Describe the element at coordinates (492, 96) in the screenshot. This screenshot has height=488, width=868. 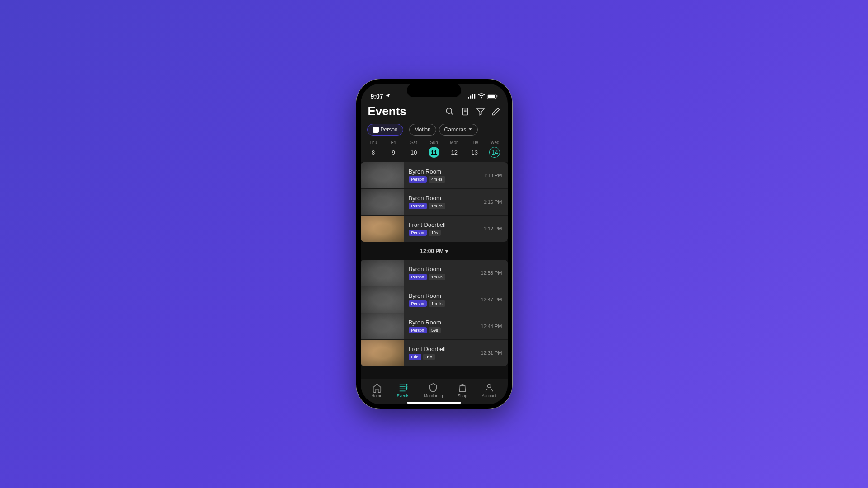
I see `battery-icon` at that location.